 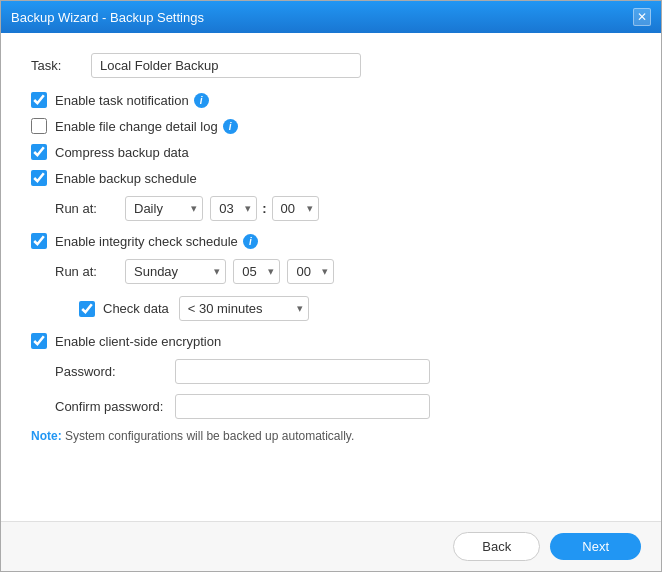 What do you see at coordinates (310, 272) in the screenshot?
I see `integrity-minute-wrapper: 000510 152025 303540 455055` at bounding box center [310, 272].